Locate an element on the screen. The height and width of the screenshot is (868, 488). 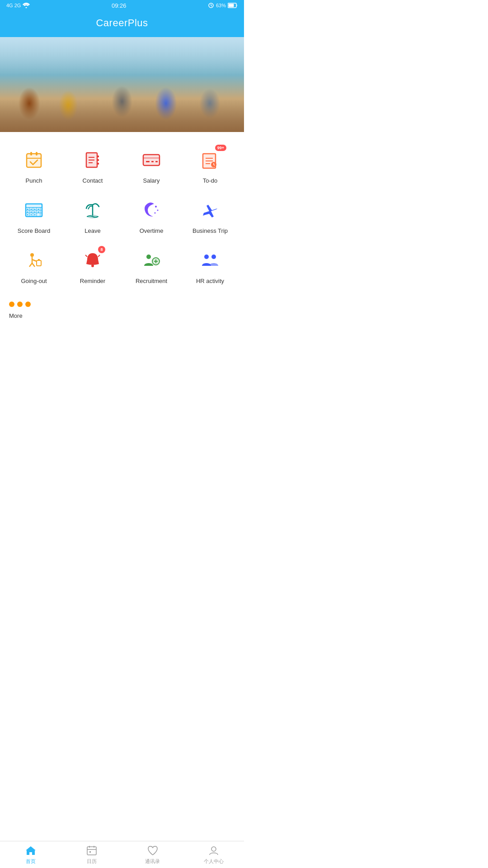
scoreboard-icon is located at coordinates (34, 210).